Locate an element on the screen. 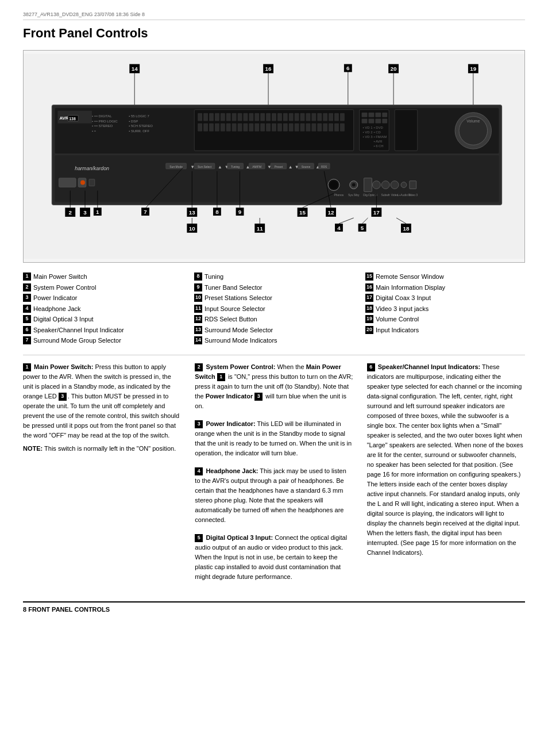 The width and height of the screenshot is (548, 756). page-footer: 8 FRONT PANEL CONTROLS is located at coordinates (274, 607).